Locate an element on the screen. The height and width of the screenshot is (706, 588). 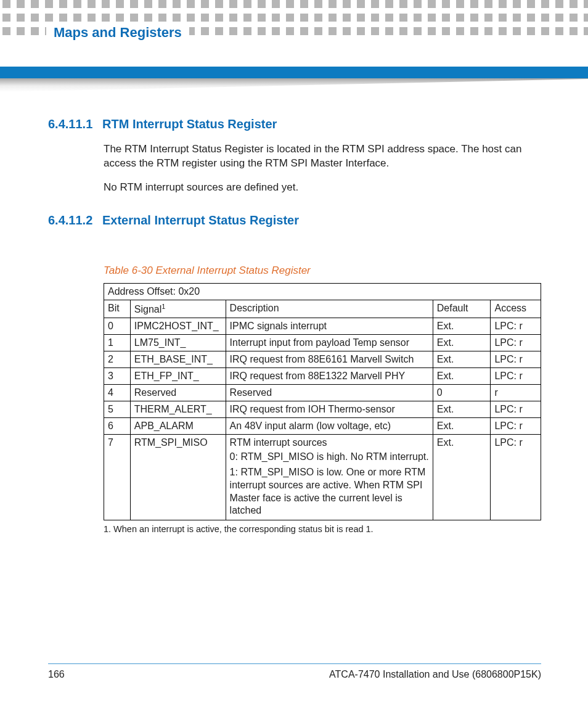
col-bit: Bit is located at coordinates (117, 308).